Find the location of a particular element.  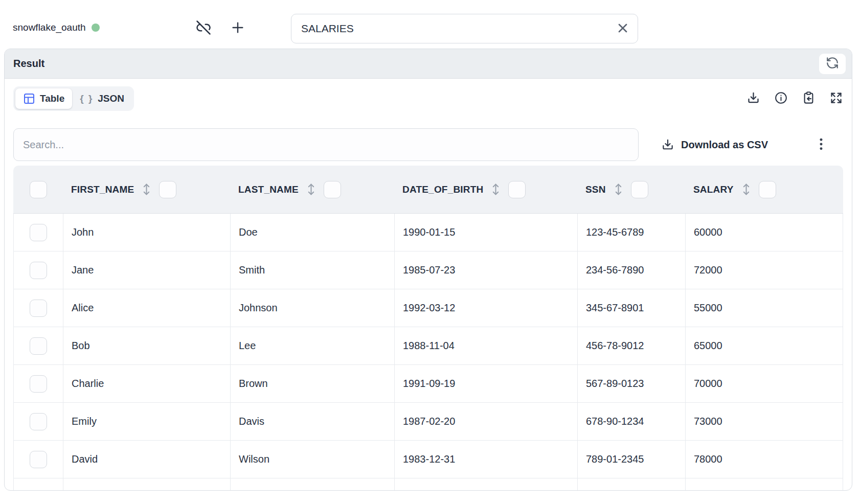

expand-icon is located at coordinates (836, 99).